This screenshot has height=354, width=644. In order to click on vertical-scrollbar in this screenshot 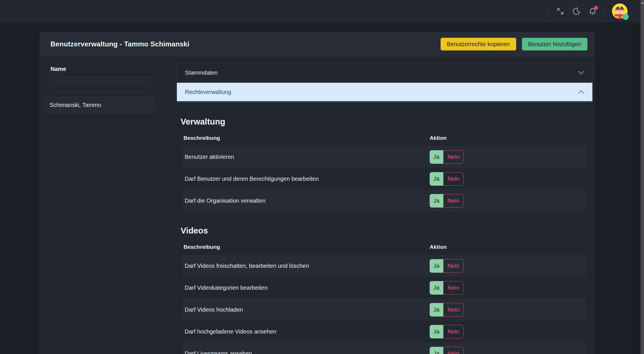, I will do `click(642, 177)`.